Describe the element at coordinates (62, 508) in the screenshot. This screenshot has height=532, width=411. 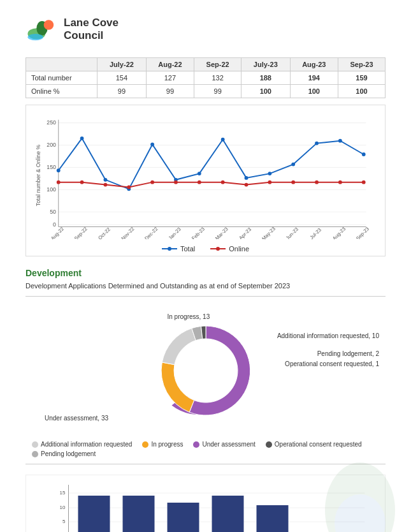
I see `svg-text: 10` at that location.